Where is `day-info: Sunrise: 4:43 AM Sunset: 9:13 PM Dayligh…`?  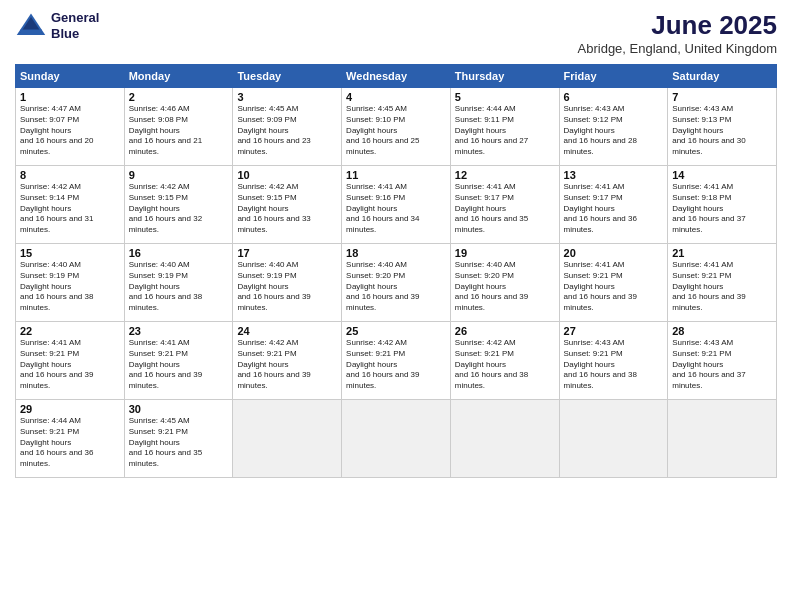
day-info: Sunrise: 4:43 AM Sunset: 9:13 PM Dayligh… is located at coordinates (722, 131).